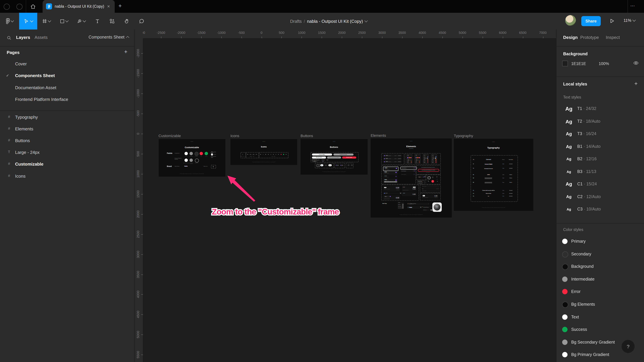 The height and width of the screenshot is (362, 644). What do you see at coordinates (630, 20) in the screenshot?
I see `zoom-menu: 11%` at bounding box center [630, 20].